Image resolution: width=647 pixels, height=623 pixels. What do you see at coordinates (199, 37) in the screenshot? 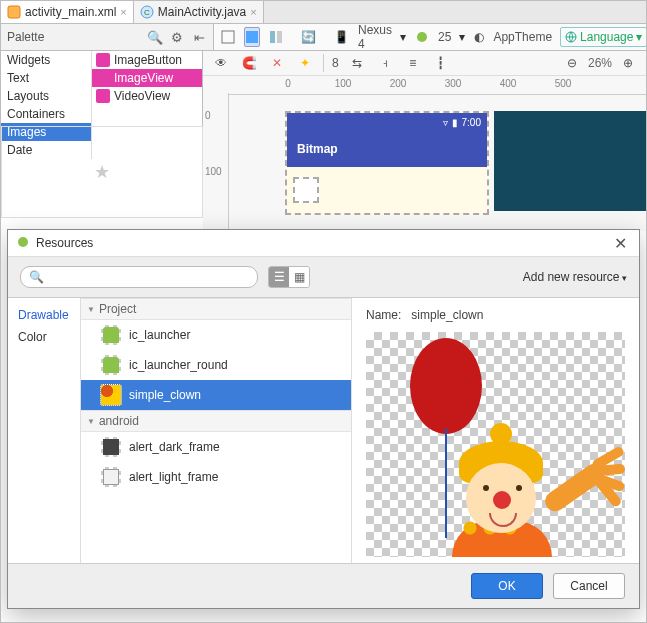
I see `dock-icon: ⇤` at bounding box center [199, 37].